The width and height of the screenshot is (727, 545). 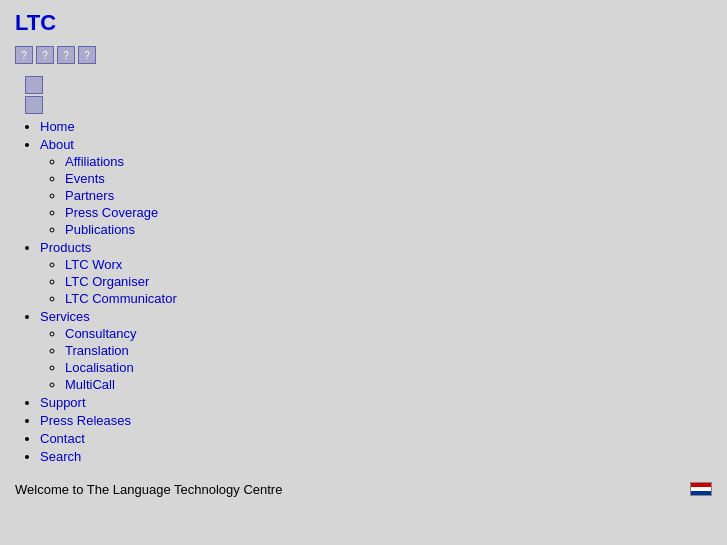 I want to click on nav-link-home: Home, so click(x=58, y=126).